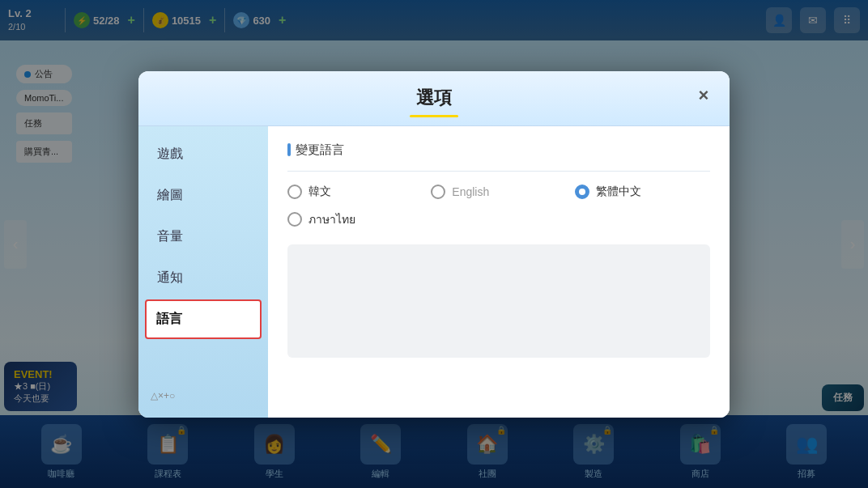  I want to click on radio-circle-thai, so click(295, 219).